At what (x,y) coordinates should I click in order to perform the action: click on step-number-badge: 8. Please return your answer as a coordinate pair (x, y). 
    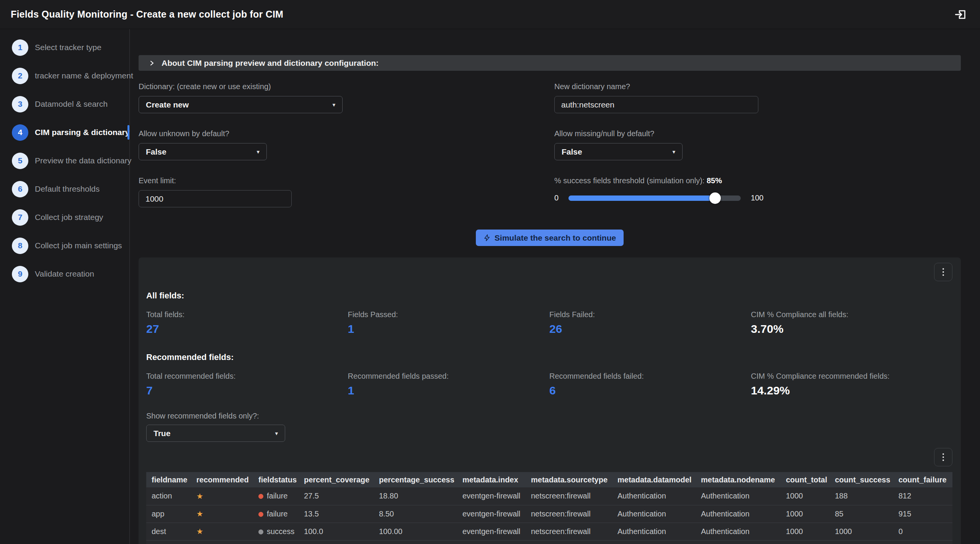
    Looking at the image, I should click on (20, 246).